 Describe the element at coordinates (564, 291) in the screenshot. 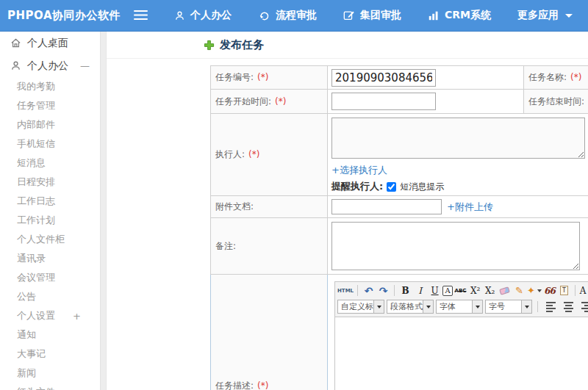

I see `paste-plain-button: T` at that location.